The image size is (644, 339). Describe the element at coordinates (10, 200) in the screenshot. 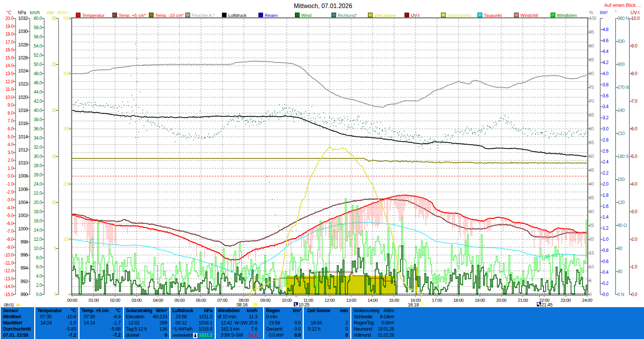

I see `svg-text: -3.0` at that location.